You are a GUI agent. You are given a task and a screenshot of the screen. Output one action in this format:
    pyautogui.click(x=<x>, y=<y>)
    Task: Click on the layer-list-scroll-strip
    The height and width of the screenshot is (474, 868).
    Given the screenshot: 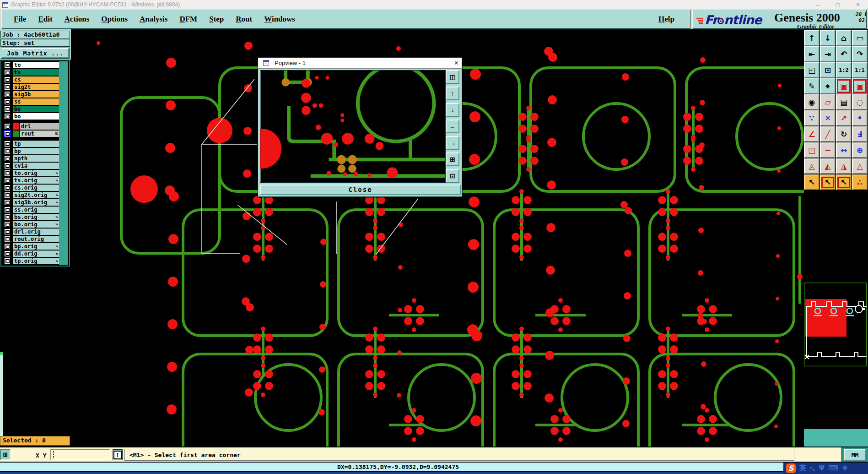 What is the action you would take?
    pyautogui.click(x=64, y=163)
    